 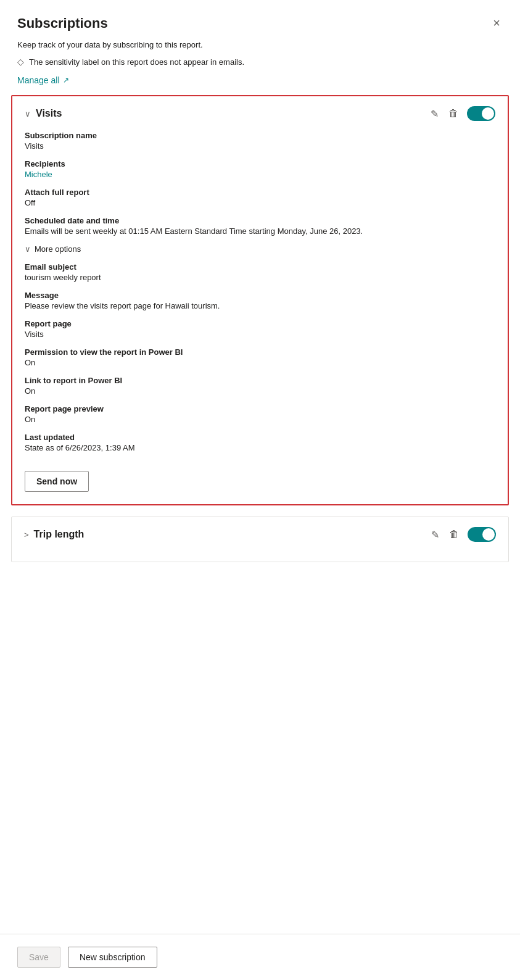 What do you see at coordinates (260, 334) in the screenshot?
I see `field-value-report-page: Visits` at bounding box center [260, 334].